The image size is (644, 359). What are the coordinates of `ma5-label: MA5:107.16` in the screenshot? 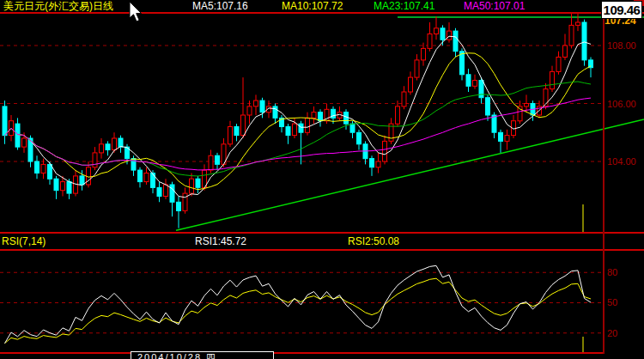 It's located at (220, 7).